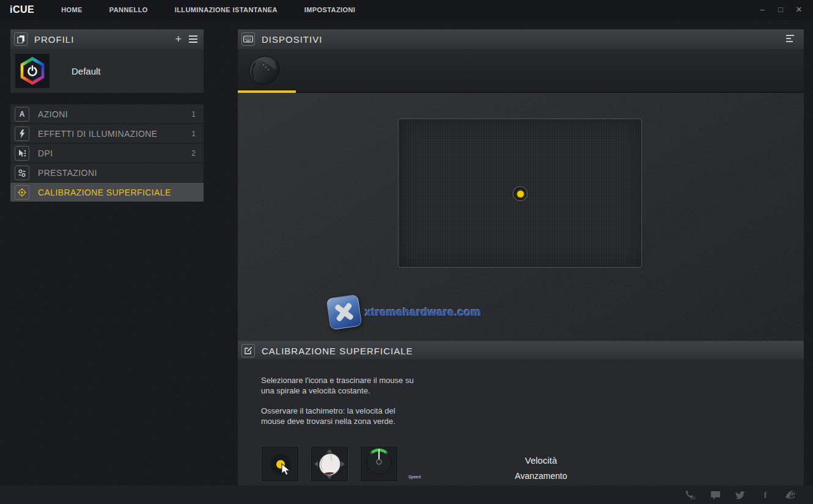  I want to click on sliders-icon, so click(22, 173).